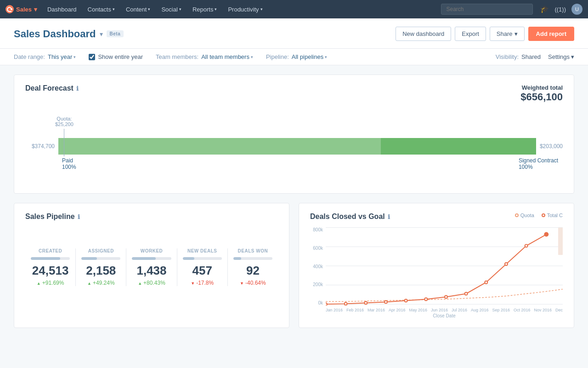  I want to click on total-legend-dot, so click(543, 215).